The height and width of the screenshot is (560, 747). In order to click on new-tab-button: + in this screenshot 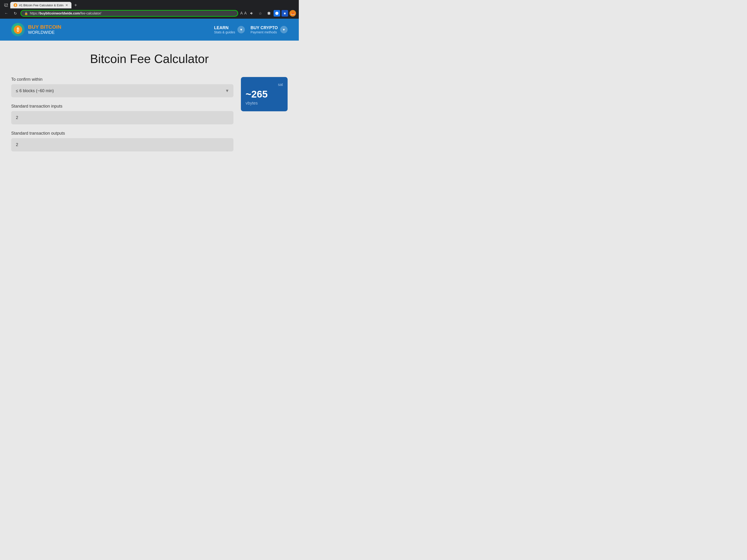, I will do `click(76, 5)`.